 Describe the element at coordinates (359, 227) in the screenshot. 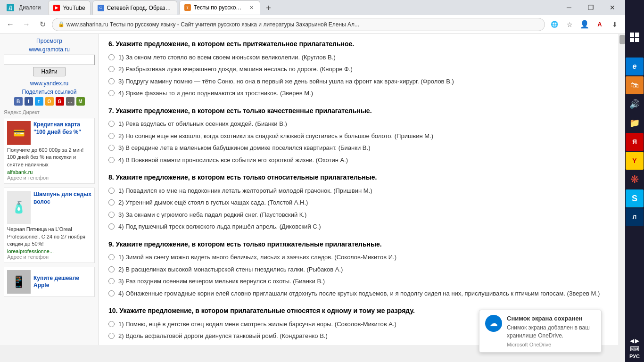

I see `q8-option-4: 4) Под пушечный треск волжского льда при…` at that location.